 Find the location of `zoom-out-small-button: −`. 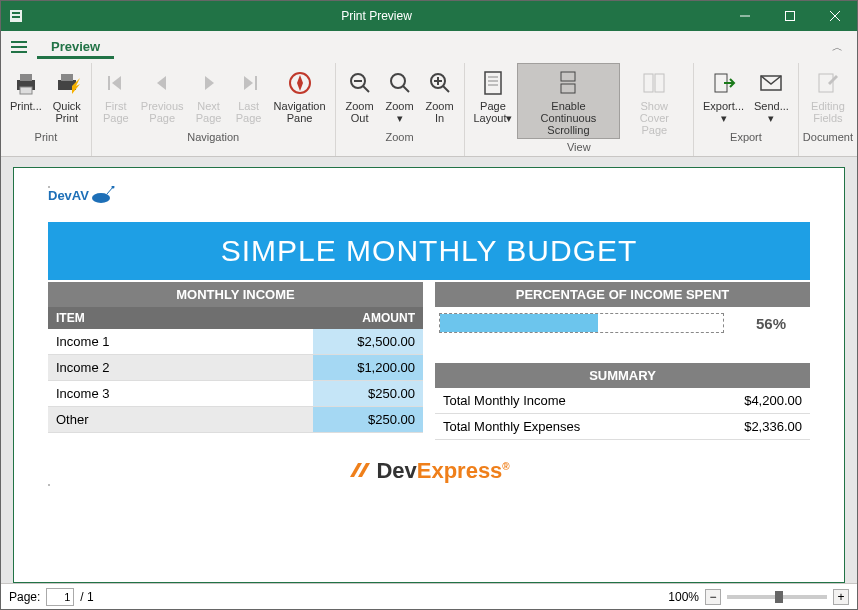

zoom-out-small-button: − is located at coordinates (713, 597).